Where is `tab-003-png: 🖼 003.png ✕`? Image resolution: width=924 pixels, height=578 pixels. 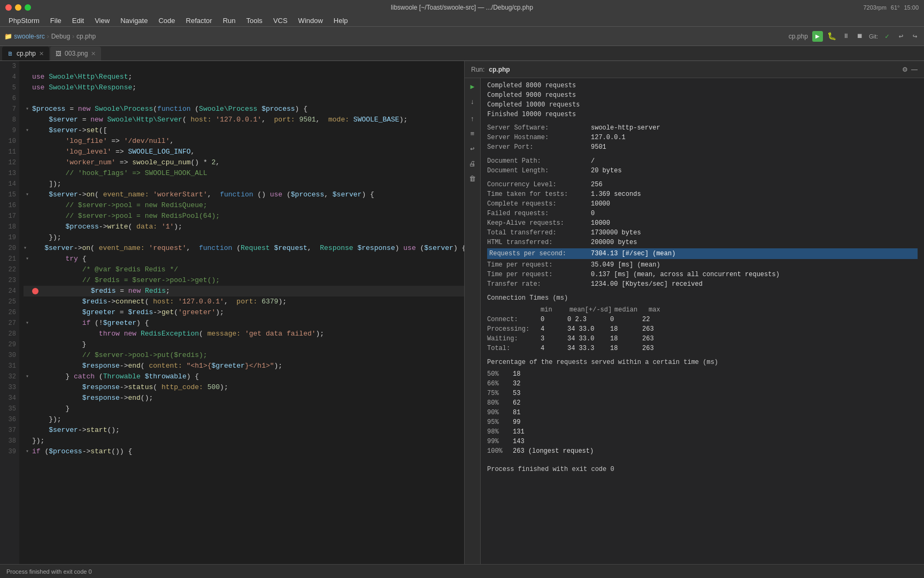
tab-003-png: 🖼 003.png ✕ is located at coordinates (76, 54).